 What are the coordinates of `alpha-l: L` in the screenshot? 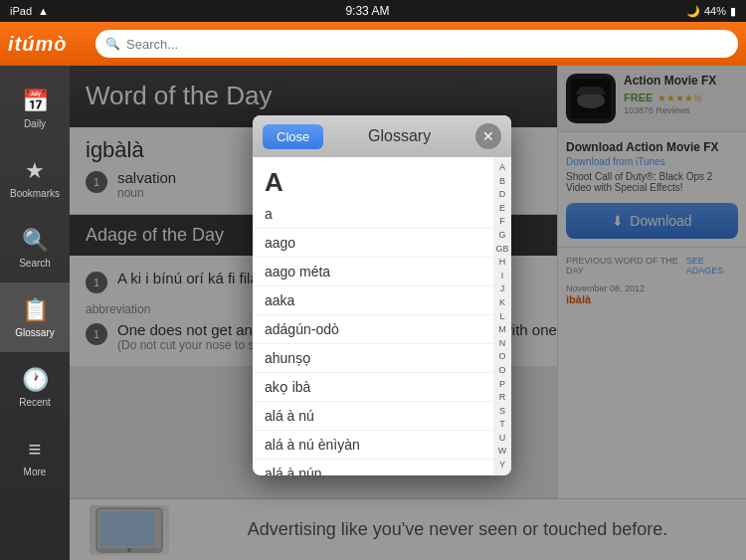 It's located at (501, 316).